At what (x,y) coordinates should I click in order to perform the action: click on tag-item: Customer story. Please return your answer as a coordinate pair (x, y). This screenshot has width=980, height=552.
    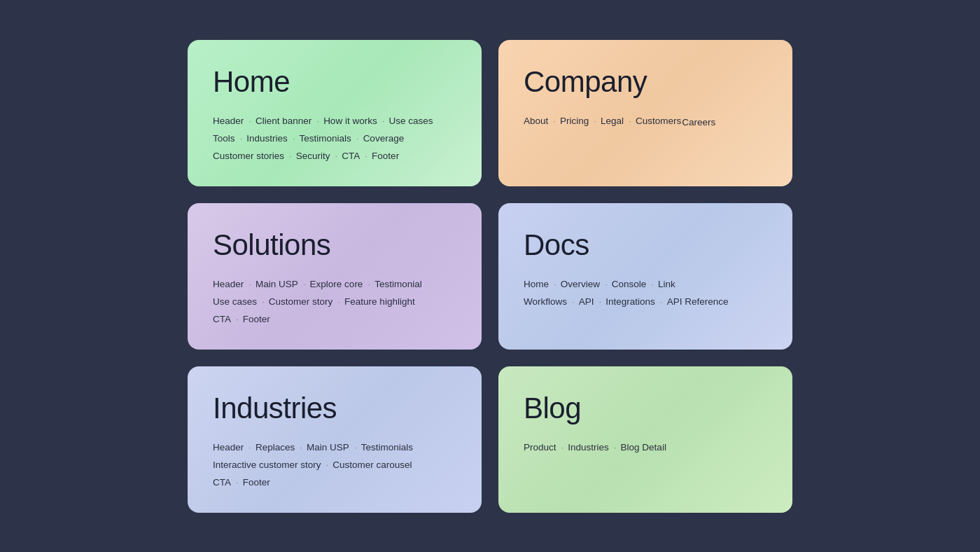
    Looking at the image, I should click on (301, 301).